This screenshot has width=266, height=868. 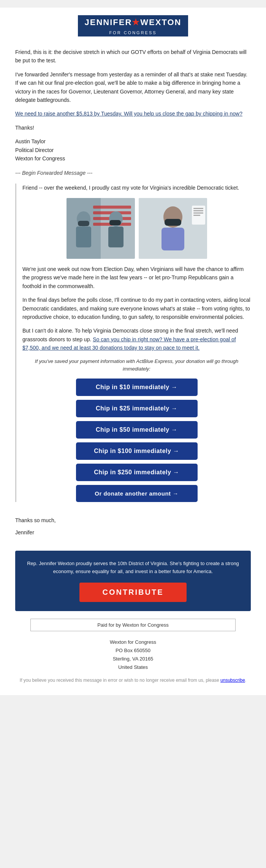 What do you see at coordinates (133, 158) in the screenshot?
I see `sig-org: Wexton for Congress` at bounding box center [133, 158].